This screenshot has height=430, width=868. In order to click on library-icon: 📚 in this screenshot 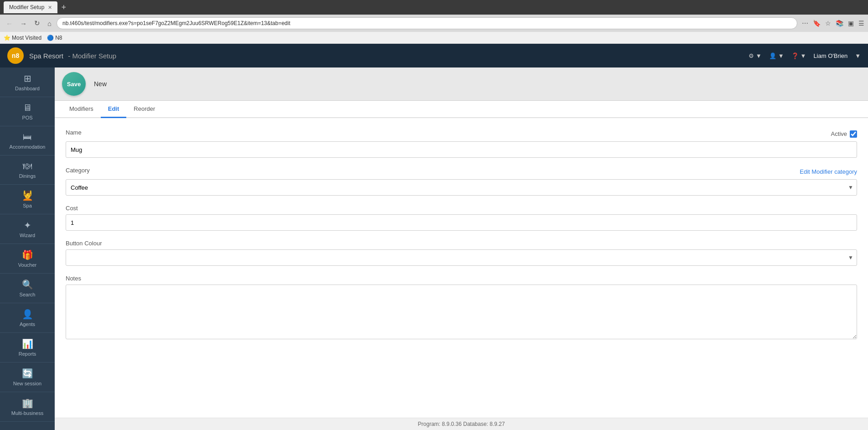, I will do `click(840, 23)`.